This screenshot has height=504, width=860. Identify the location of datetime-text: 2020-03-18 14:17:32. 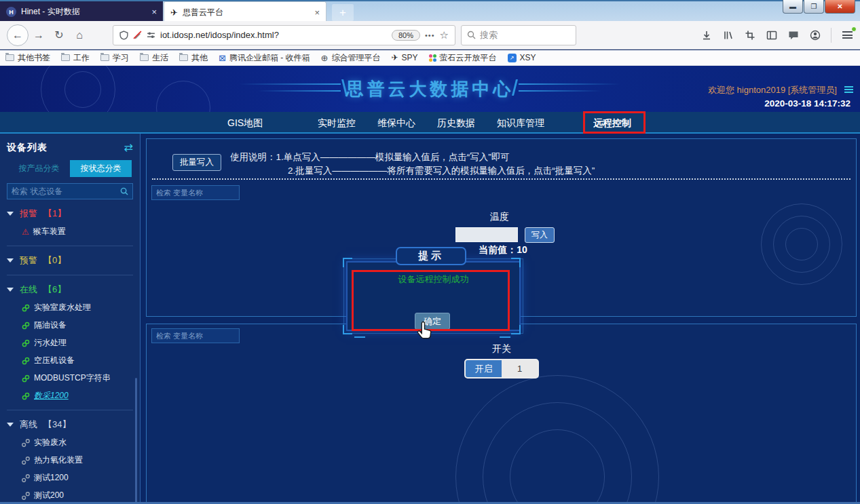
(808, 103).